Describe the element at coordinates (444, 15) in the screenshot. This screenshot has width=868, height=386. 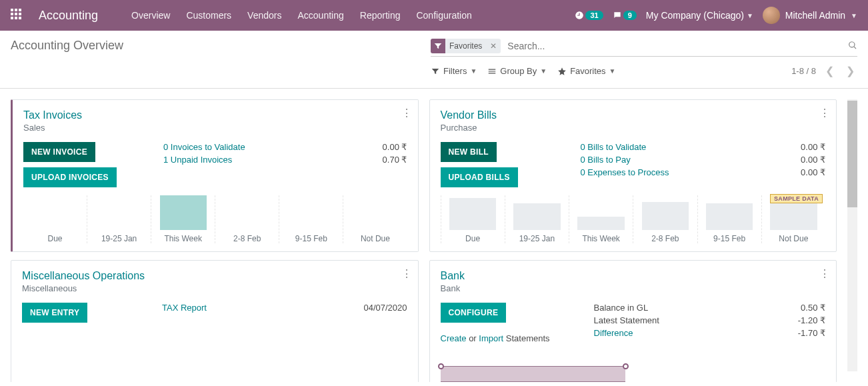
I see `nav-configuration: Configuration` at that location.